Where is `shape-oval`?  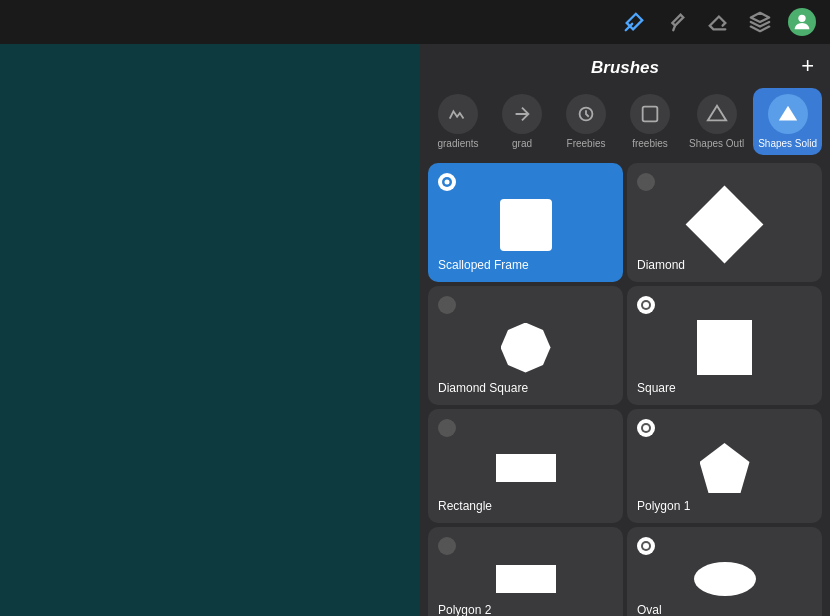
shape-oval is located at coordinates (725, 579).